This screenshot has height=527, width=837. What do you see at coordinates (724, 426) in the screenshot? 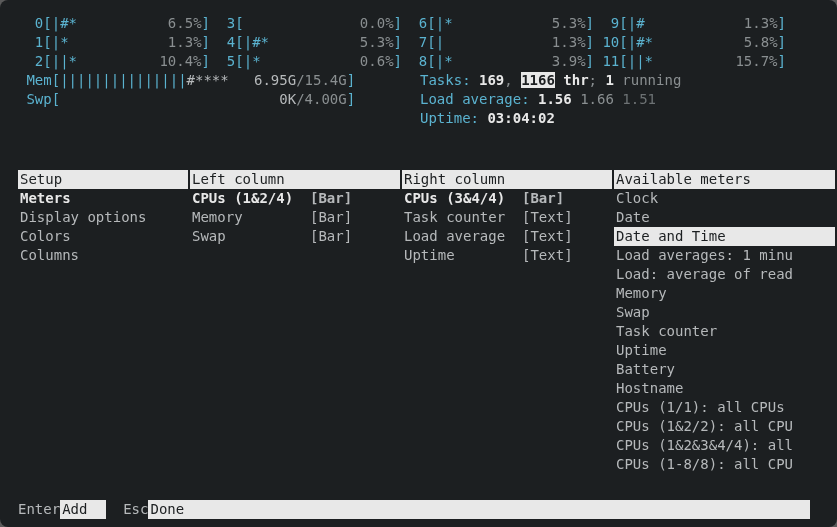
I see `available-meter-item: CPUs (1&2/2): all CPU` at bounding box center [724, 426].